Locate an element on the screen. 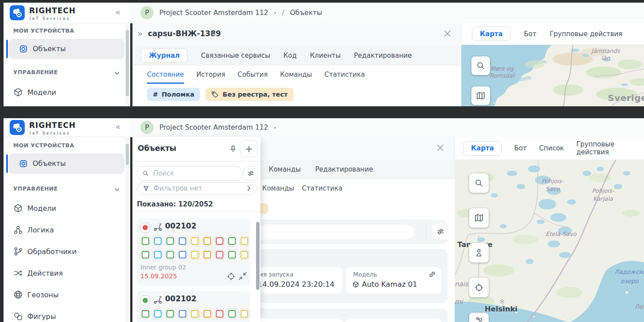  device-title-caret-icon: ▾ is located at coordinates (215, 34).